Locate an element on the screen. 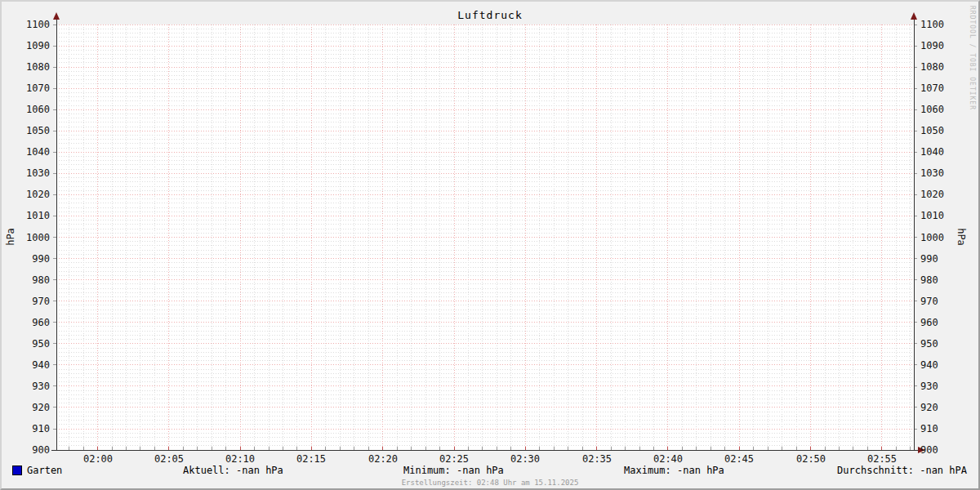  x-tick-label: 02:35 is located at coordinates (597, 459).